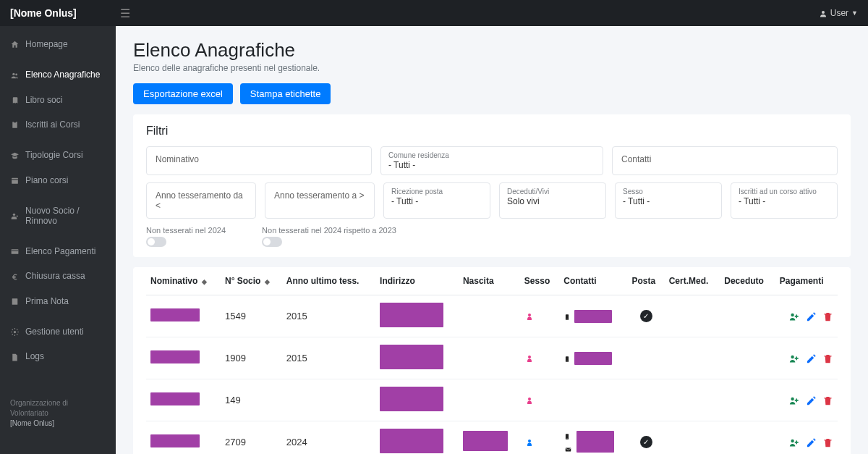 The image size is (868, 454). What do you see at coordinates (492, 68) in the screenshot?
I see `page-subtitle: Elenco delle anagrafiche presenti nel ge…` at bounding box center [492, 68].